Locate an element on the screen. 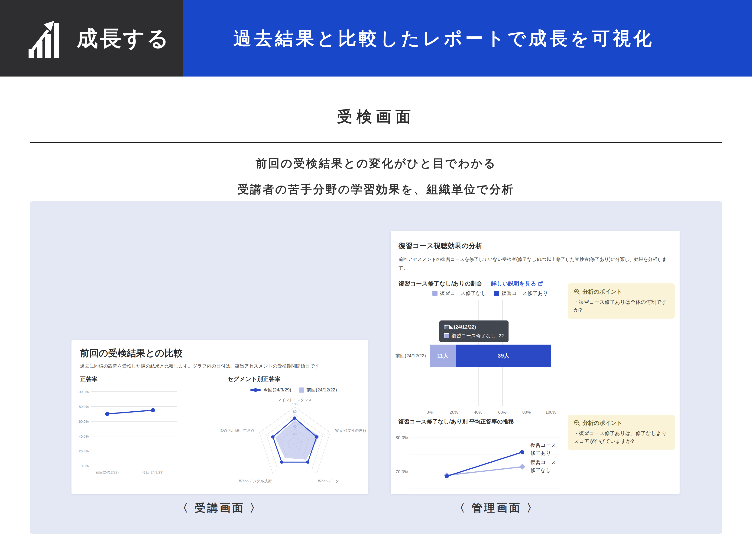  header-headline: 過去結果と比較したレポートで成長を可視化 is located at coordinates (488, 38).